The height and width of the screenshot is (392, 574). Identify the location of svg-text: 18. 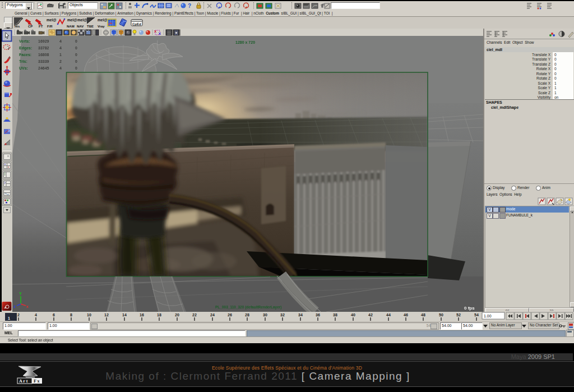
(159, 315).